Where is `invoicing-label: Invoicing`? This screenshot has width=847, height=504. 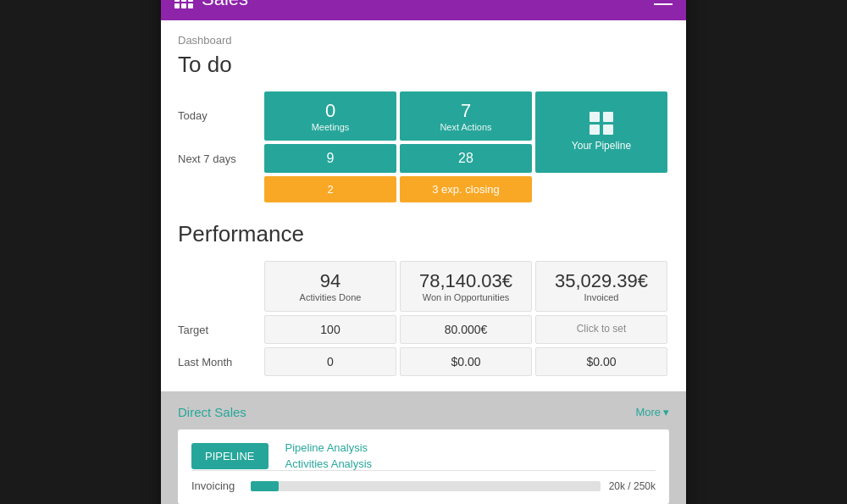 invoicing-label: Invoicing is located at coordinates (217, 486).